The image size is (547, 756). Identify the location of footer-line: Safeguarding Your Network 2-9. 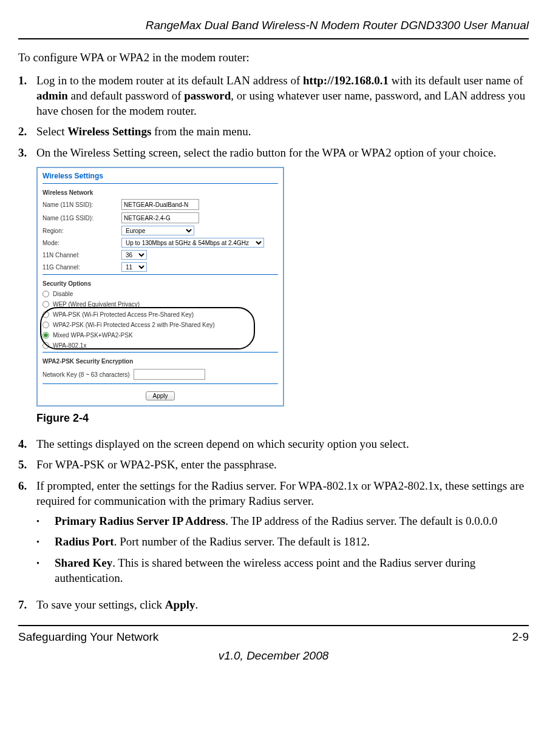
(273, 637).